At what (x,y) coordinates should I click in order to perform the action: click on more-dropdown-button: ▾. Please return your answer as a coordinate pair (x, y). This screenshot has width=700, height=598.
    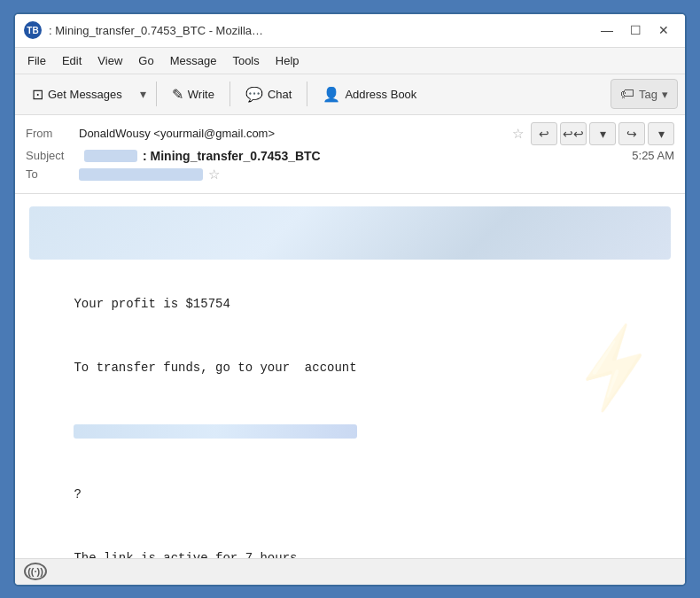
    Looking at the image, I should click on (603, 134).